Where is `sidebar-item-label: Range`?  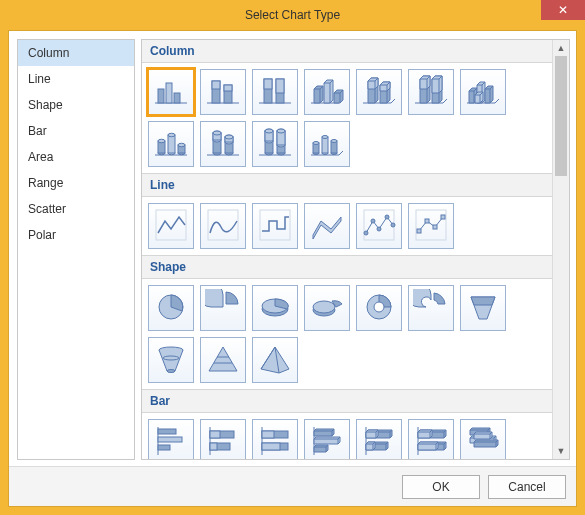
sidebar-item-label: Range is located at coordinates (46, 183).